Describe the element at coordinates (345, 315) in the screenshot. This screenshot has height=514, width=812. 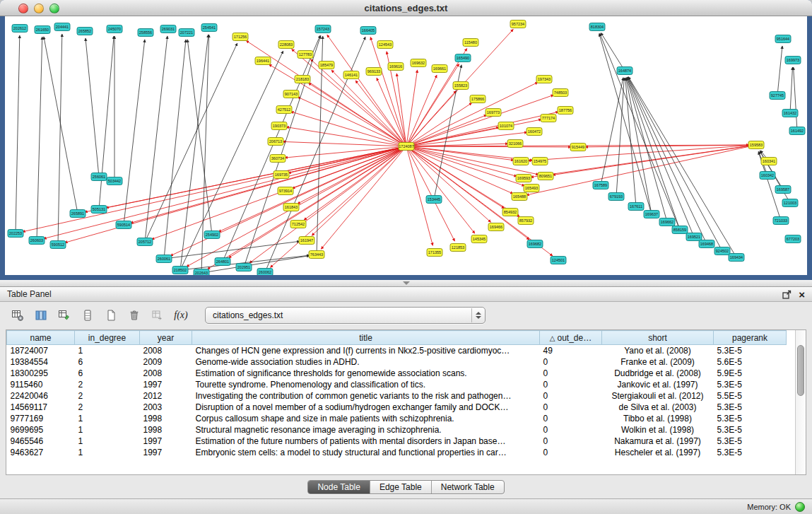
I see `table-selector-dropdown: citations_edges.txt` at that location.